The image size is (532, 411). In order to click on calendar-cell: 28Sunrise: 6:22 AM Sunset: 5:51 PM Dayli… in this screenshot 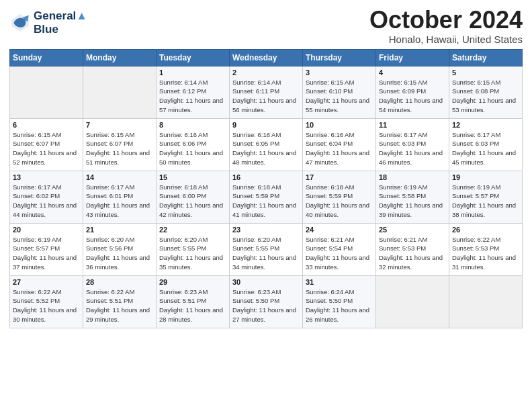, I will do `click(120, 302)`.